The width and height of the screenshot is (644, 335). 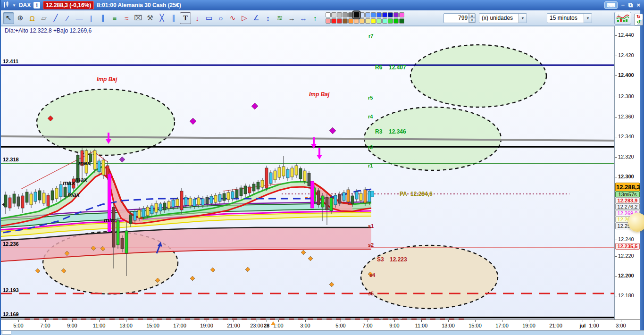 What do you see at coordinates (638, 5) in the screenshot?
I see `close-button: ×` at bounding box center [638, 5].